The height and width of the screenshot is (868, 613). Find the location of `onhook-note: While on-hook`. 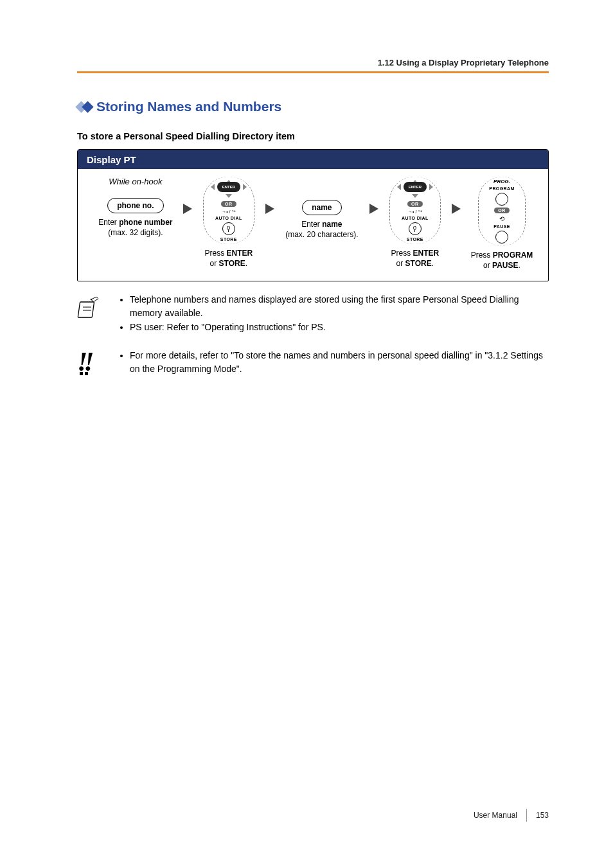

onhook-note: While on-hook is located at coordinates (135, 181).